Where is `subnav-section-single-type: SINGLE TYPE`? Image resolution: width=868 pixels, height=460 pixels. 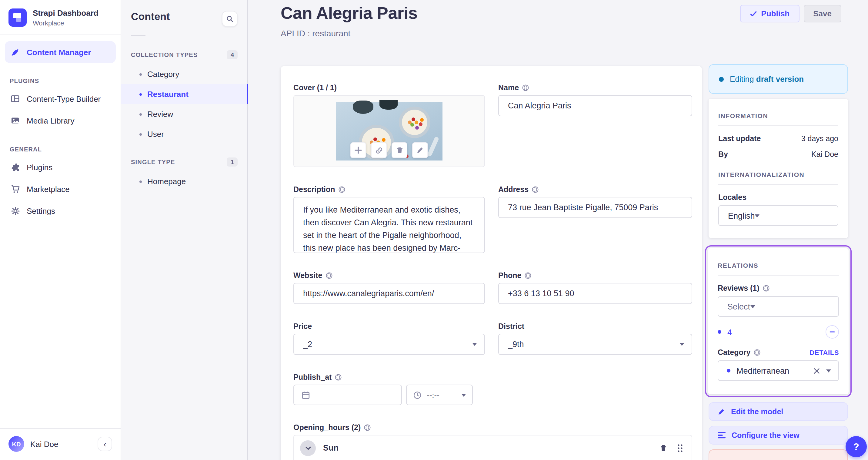
subnav-section-single-type: SINGLE TYPE is located at coordinates (153, 162).